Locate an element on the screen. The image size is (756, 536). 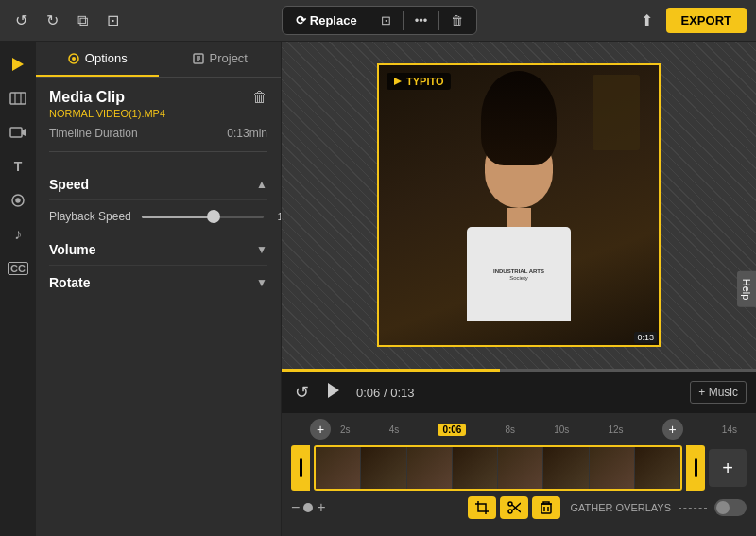
add-clip-end-button: + is located at coordinates (673, 429).